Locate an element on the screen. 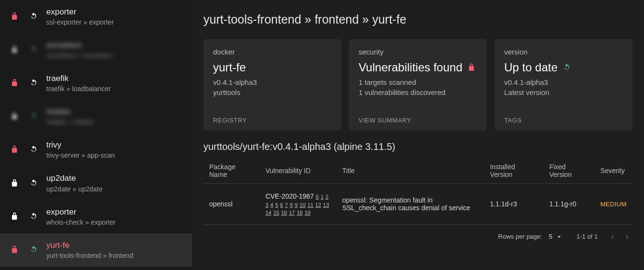 The height and width of the screenshot is (270, 644). vuln-ref-link: 17 is located at coordinates (292, 213).